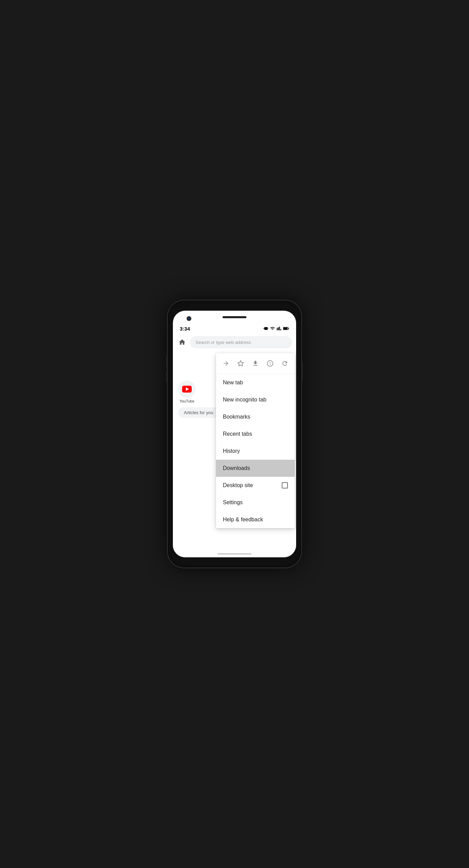 The height and width of the screenshot is (868, 469). I want to click on menu-item-new-tab: New tab, so click(255, 383).